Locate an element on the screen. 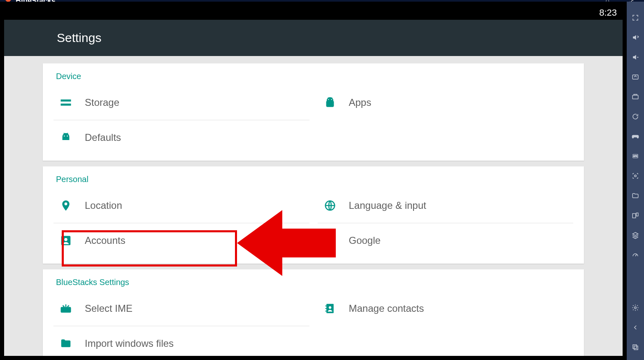 The width and height of the screenshot is (644, 360). globe-icon is located at coordinates (330, 206).